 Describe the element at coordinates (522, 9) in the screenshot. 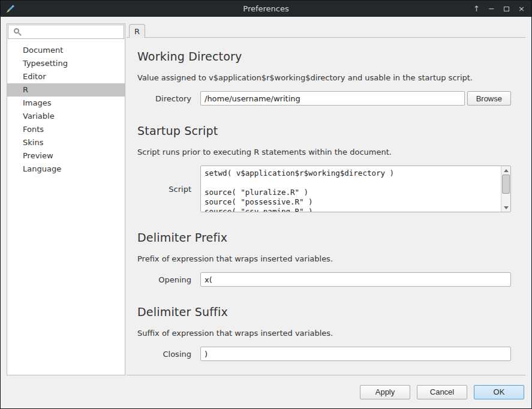

I see `close-button: ×` at that location.